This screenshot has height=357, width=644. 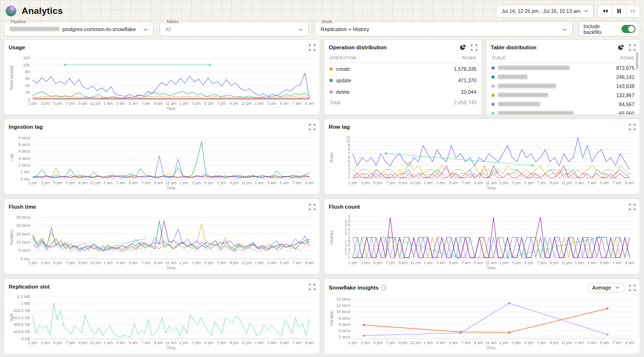 What do you see at coordinates (403, 92) in the screenshot?
I see `table-row: delete10,044` at bounding box center [403, 92].